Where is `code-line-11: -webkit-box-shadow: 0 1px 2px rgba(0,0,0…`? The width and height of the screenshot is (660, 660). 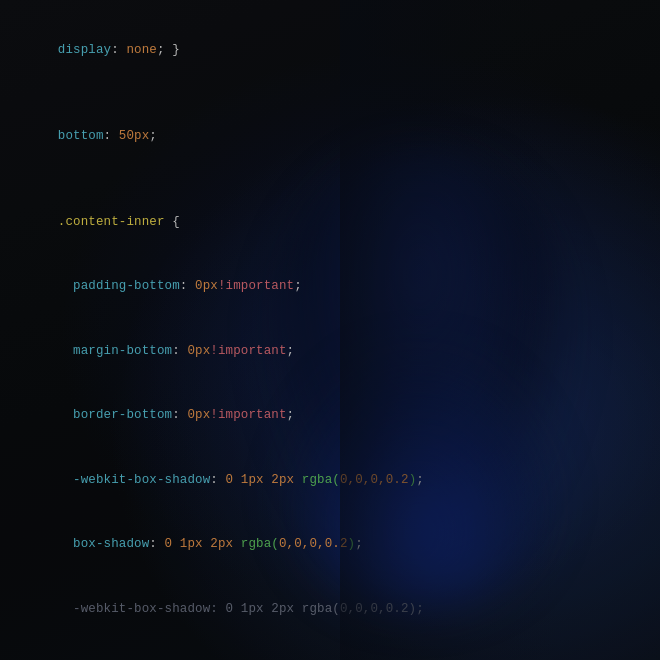
code-line-11: -webkit-box-shadow: 0 1px 2px rgba(0,0,0… is located at coordinates (330, 610).